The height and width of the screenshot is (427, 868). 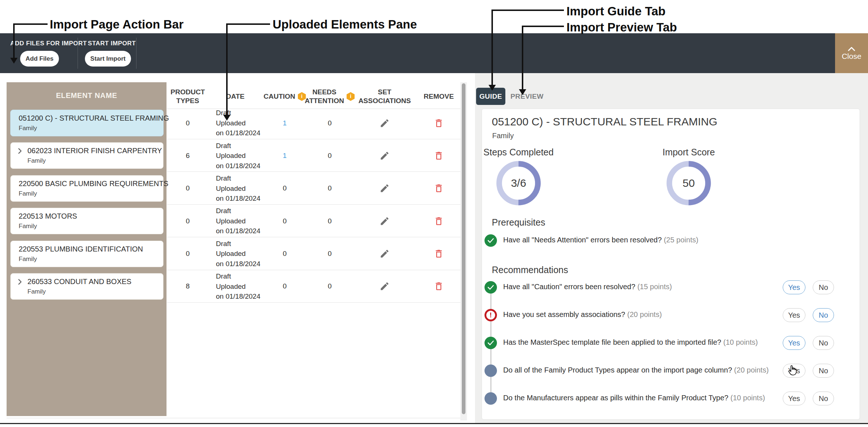 What do you see at coordinates (188, 156) in the screenshot?
I see `product-types-value: 6` at bounding box center [188, 156].